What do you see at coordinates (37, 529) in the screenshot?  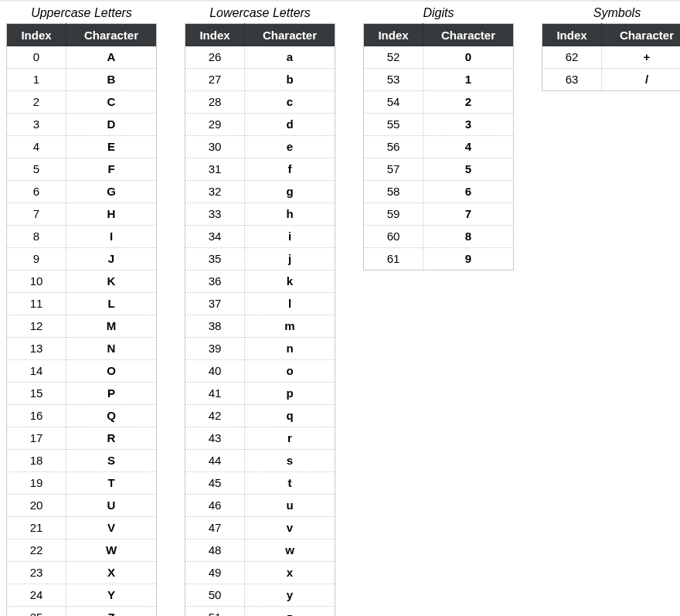 I see `index-cell: 21` at bounding box center [37, 529].